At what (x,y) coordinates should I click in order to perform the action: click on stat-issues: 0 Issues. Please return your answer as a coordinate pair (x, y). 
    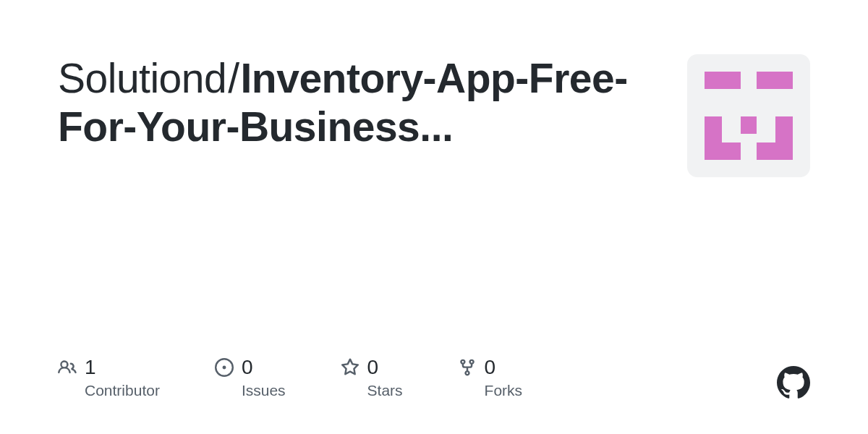
    Looking at the image, I should click on (250, 378).